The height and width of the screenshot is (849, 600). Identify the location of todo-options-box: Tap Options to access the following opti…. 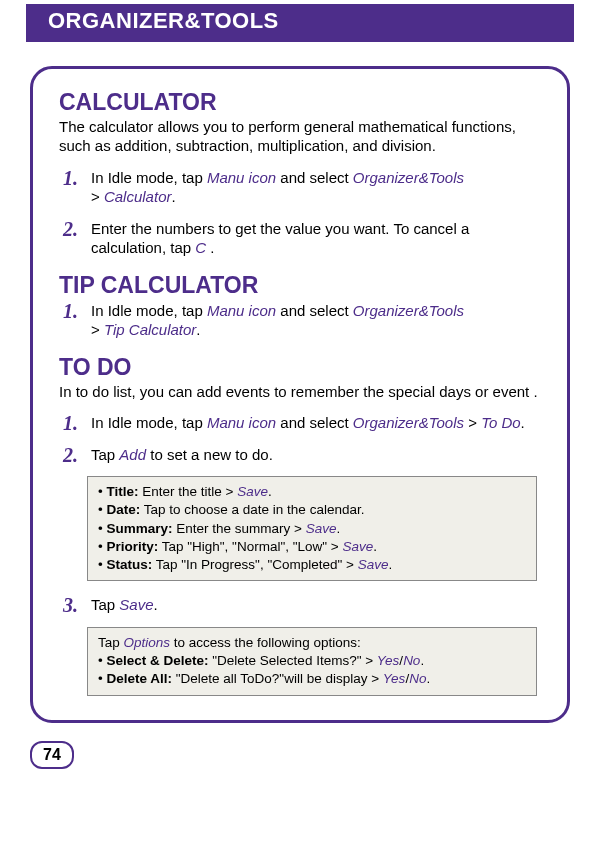
(312, 662).